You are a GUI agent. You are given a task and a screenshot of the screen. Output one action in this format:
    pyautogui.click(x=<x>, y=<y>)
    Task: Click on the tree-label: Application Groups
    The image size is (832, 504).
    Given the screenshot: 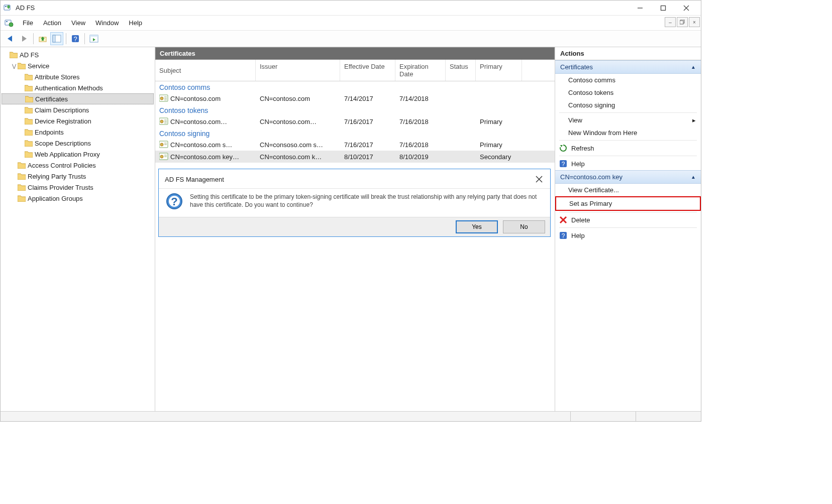 What is the action you would take?
    pyautogui.click(x=55, y=199)
    